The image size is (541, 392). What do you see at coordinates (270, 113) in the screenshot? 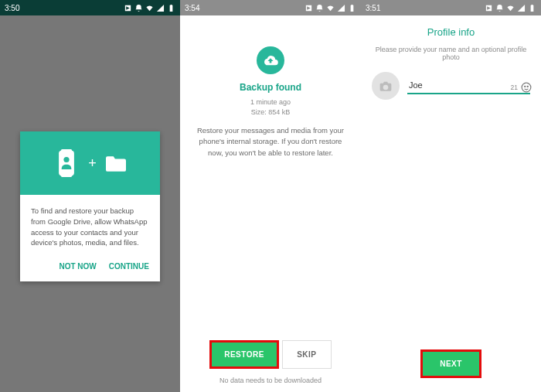
I see `backup-size: Size: 854 kB` at bounding box center [270, 113].